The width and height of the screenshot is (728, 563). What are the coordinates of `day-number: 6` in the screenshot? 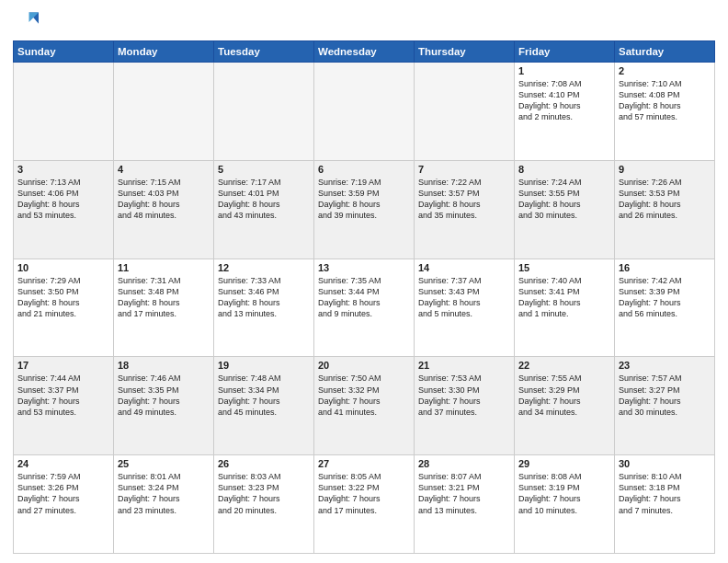 It's located at (364, 169).